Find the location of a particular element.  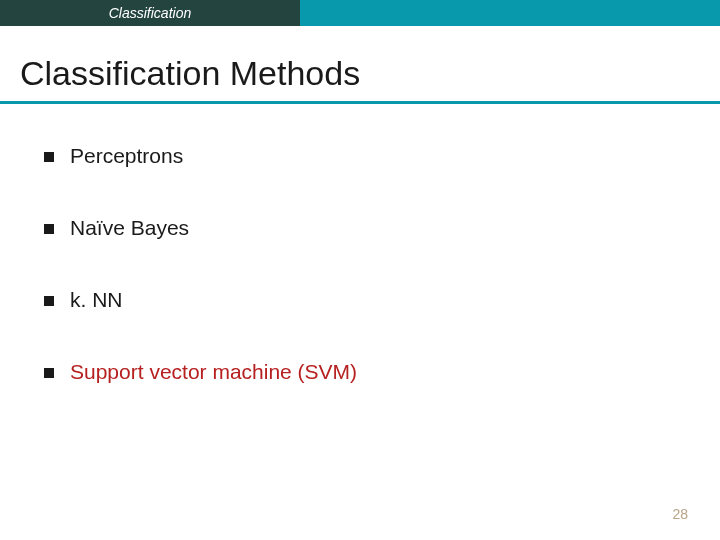

bullet-item: k. NN is located at coordinates (360, 300).